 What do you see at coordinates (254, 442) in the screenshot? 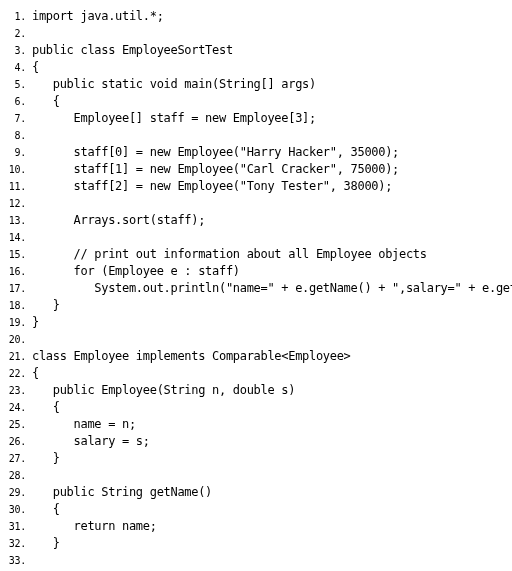
I see `code-line: 26. salary = s;` at bounding box center [254, 442].